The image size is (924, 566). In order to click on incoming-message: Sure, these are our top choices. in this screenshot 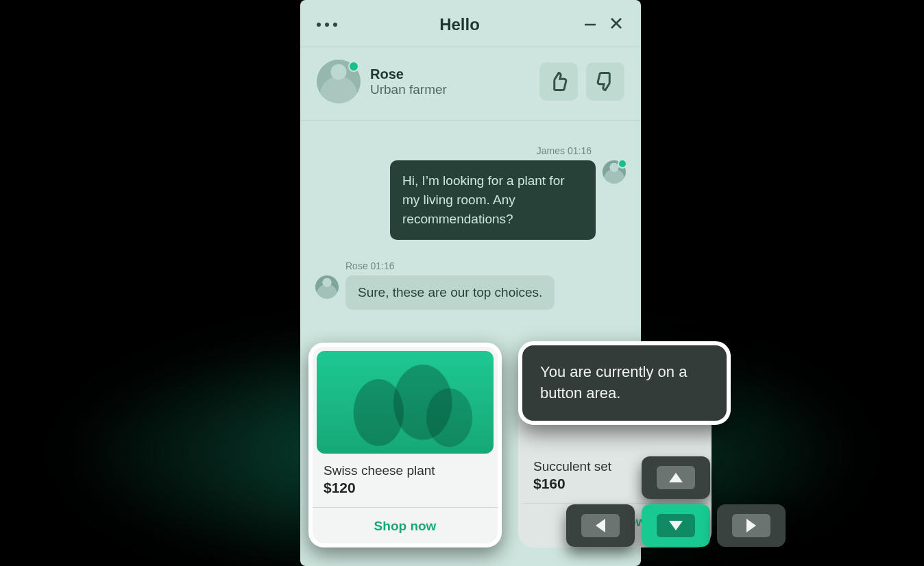, I will do `click(450, 293)`.